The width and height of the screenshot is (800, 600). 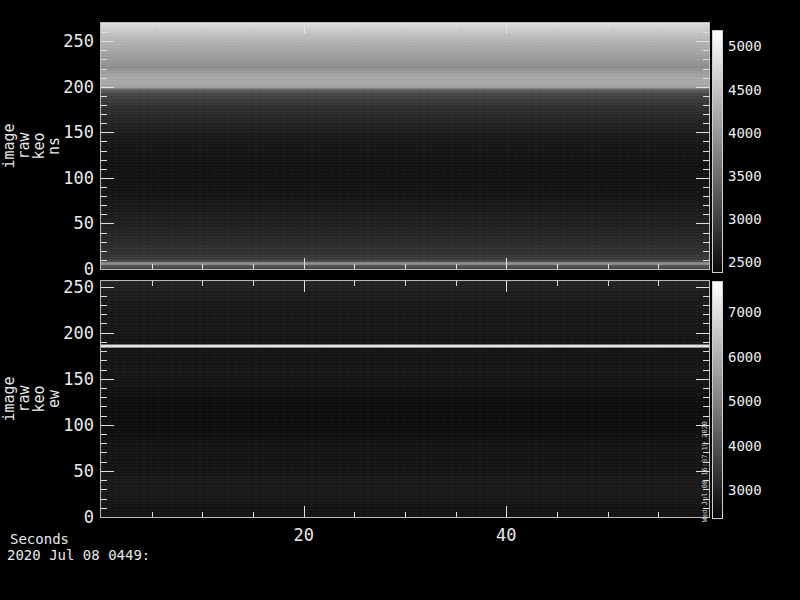 I want to click on y-tick-label: 50, so click(x=57, y=223).